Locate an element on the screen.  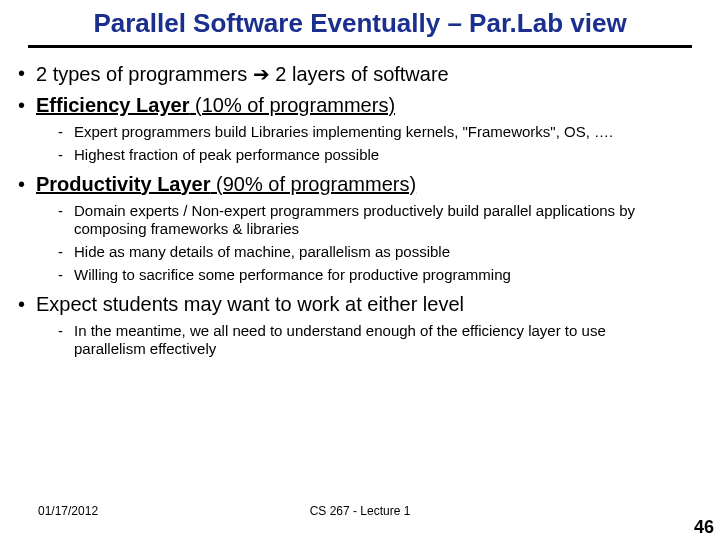
bullet-level2: - Hide as many details of machine, paral… is located at coordinates (380, 252).